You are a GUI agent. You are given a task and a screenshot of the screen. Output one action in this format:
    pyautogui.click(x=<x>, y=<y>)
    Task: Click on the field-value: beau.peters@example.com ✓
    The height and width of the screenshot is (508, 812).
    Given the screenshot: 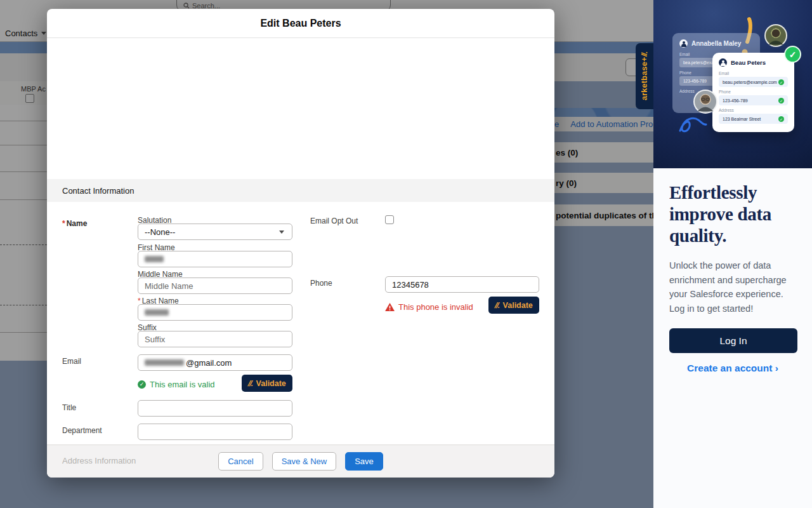 What is the action you would take?
    pyautogui.click(x=754, y=82)
    